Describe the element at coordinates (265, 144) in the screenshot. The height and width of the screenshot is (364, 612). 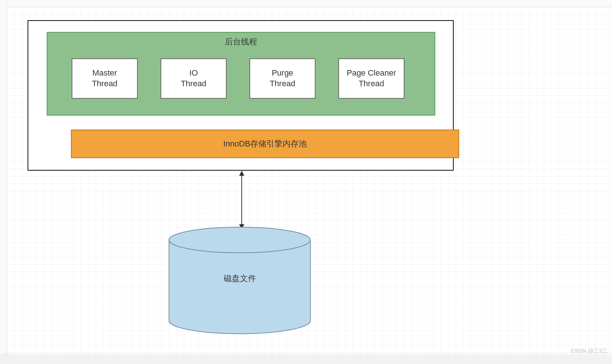
I see `memory-pool-box: InnoDB存储引擎内存池` at that location.